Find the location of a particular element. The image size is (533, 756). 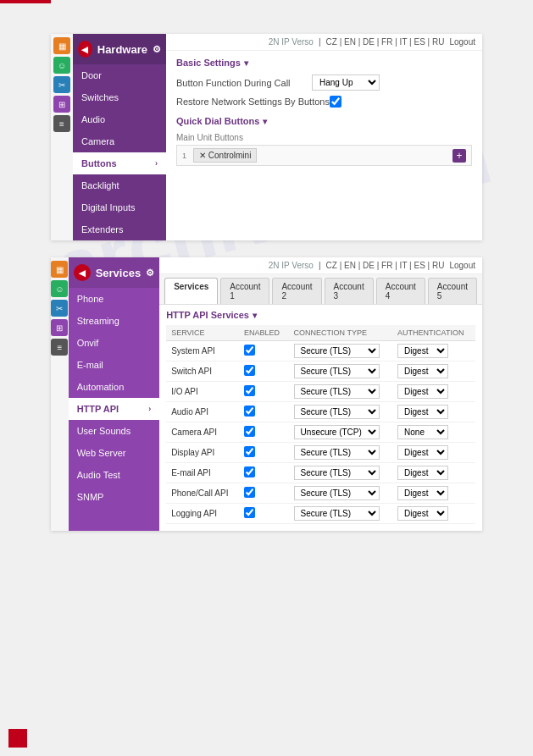

sidebar-item-extenders: Extenders is located at coordinates (119, 229).